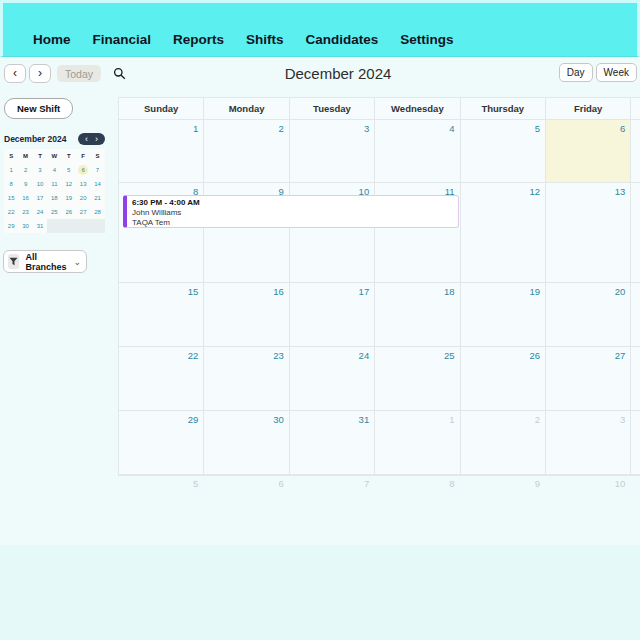  I want to click on day-cell: 22, so click(162, 379).